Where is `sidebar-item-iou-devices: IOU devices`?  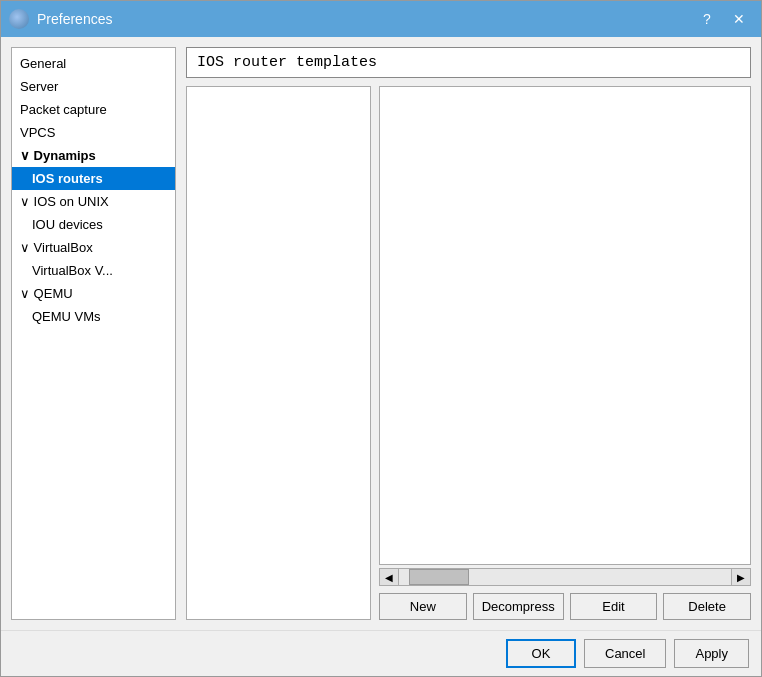 sidebar-item-iou-devices: IOU devices is located at coordinates (94, 224).